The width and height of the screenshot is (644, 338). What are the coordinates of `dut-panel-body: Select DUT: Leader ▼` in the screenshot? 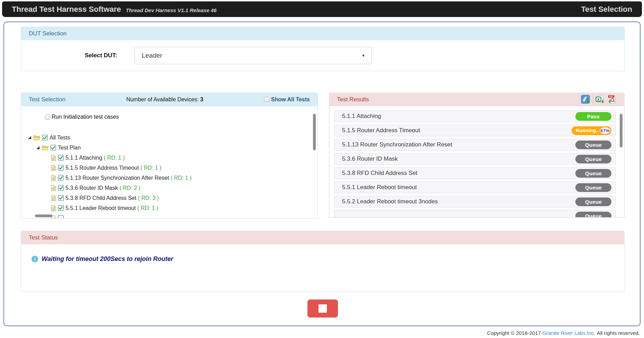 It's located at (323, 56).